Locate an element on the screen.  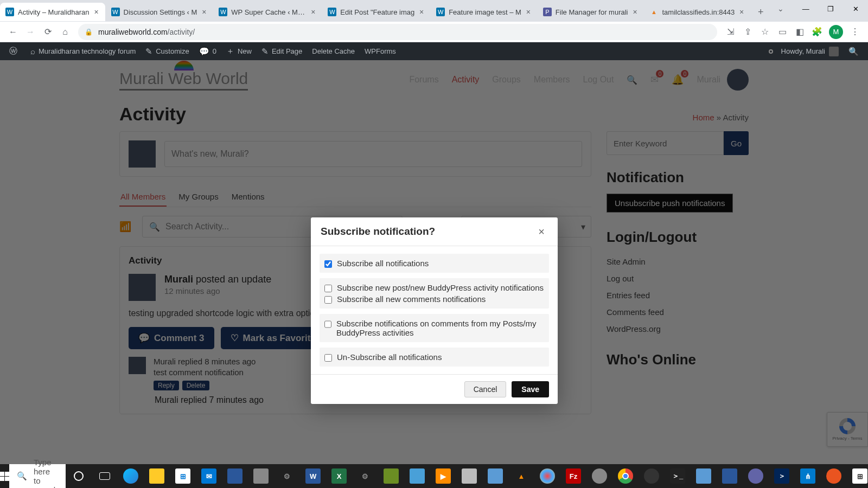
wp-site-name: ⌕Muralidharan technology forum is located at coordinates (83, 51).